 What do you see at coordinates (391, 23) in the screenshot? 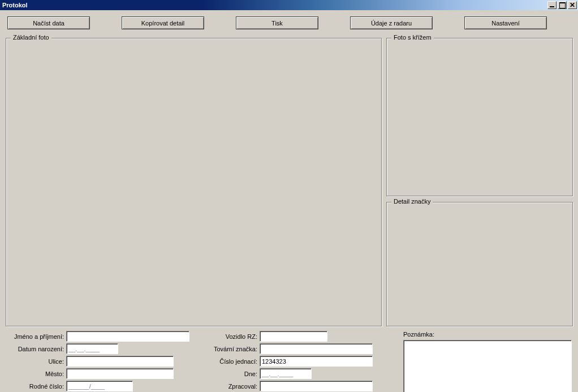
I see `radar-data-button: Údaje z radaru` at bounding box center [391, 23].